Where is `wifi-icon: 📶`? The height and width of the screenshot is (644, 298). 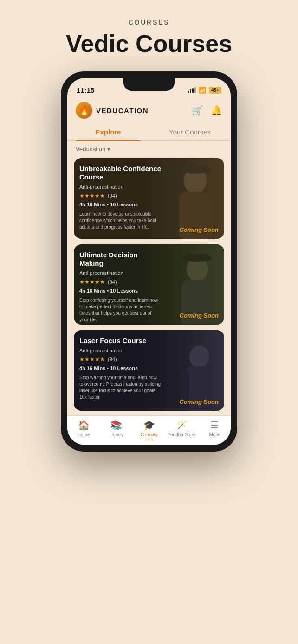 wifi-icon: 📶 is located at coordinates (202, 90).